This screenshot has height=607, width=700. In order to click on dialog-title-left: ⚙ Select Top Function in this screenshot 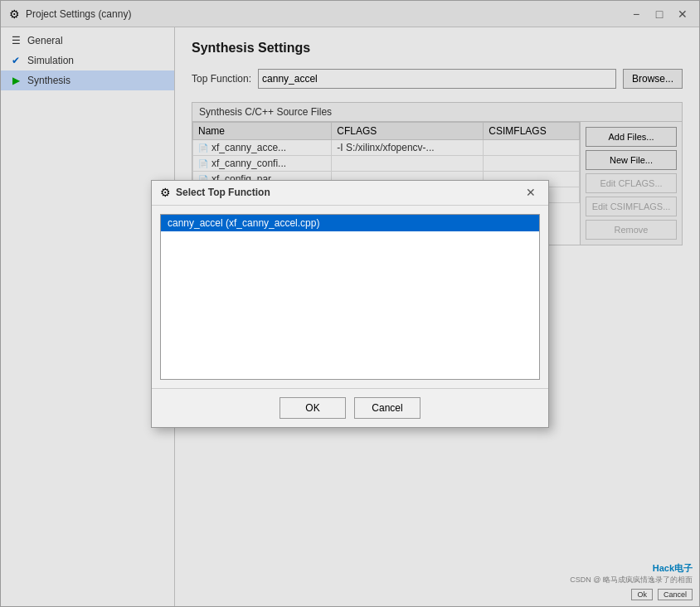, I will do `click(216, 192)`.